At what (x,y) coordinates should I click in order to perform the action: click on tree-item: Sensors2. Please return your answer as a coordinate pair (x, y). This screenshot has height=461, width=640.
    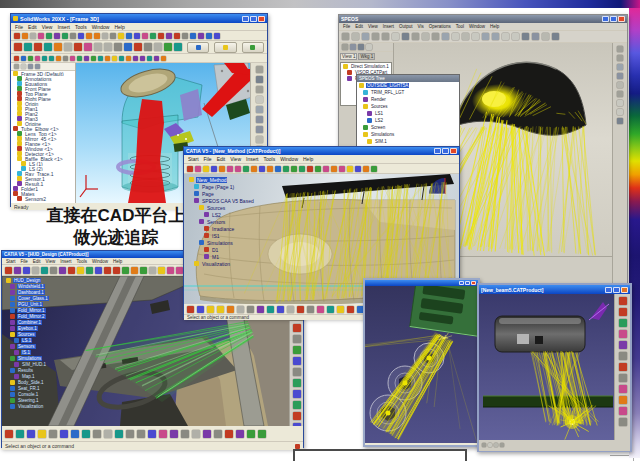
    Looking at the image, I should click on (43, 198).